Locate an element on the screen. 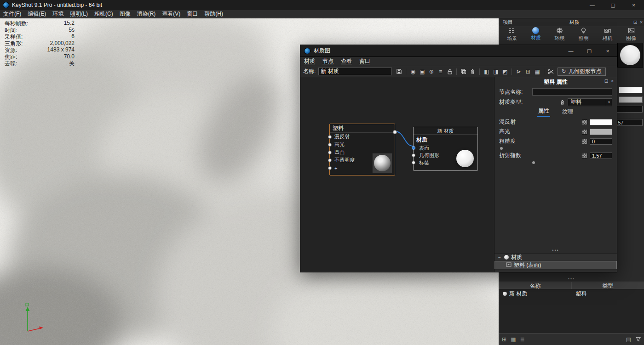 The height and width of the screenshot is (345, 644). menu-edit: 编辑(E) is located at coordinates (37, 14).